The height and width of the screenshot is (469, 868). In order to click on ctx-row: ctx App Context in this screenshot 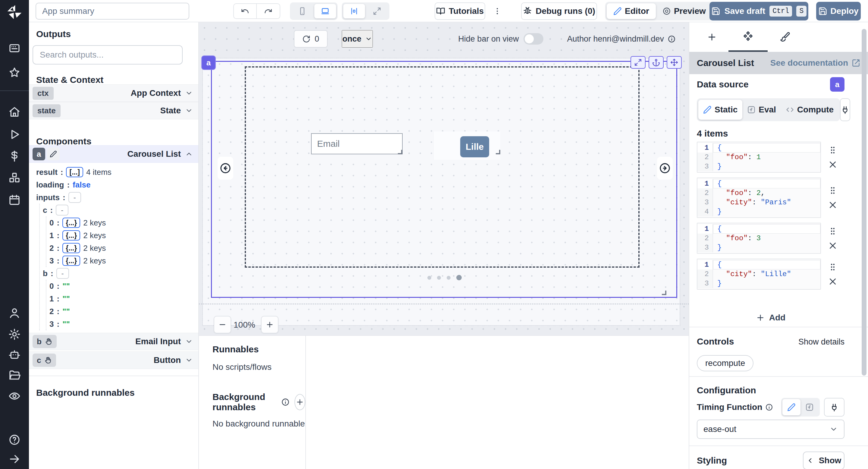, I will do `click(114, 93)`.